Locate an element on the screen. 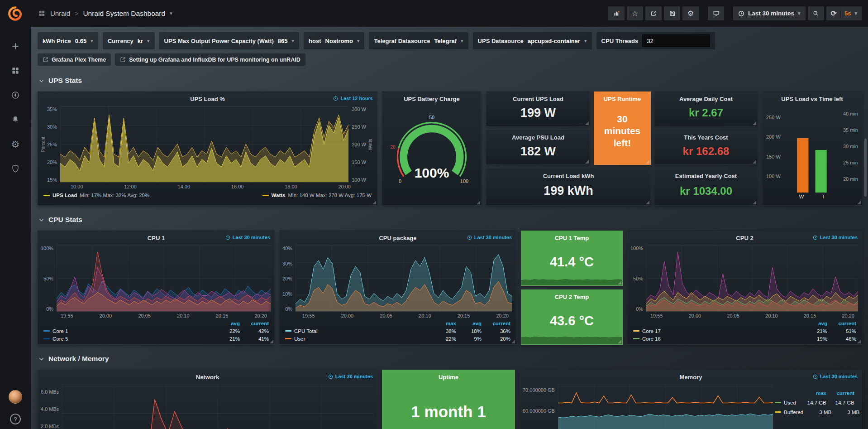 The height and width of the screenshot is (429, 868). network-chart is located at coordinates (218, 407).